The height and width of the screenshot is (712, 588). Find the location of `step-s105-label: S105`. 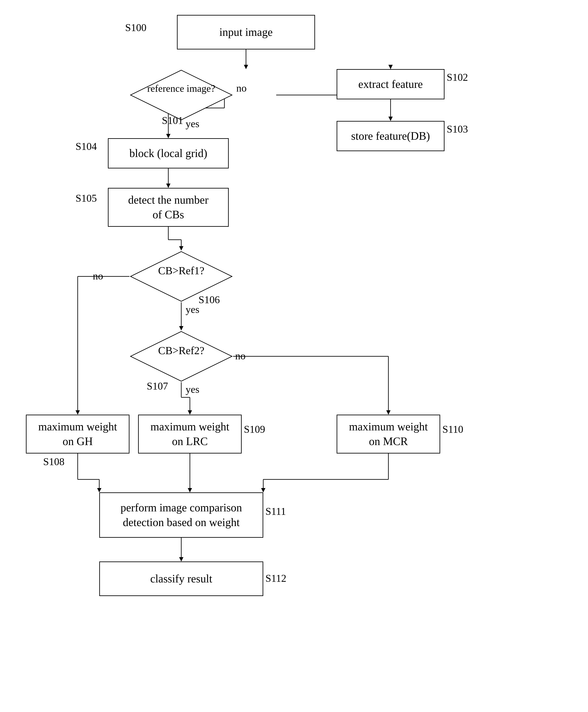

step-s105-label: S105 is located at coordinates (86, 198).